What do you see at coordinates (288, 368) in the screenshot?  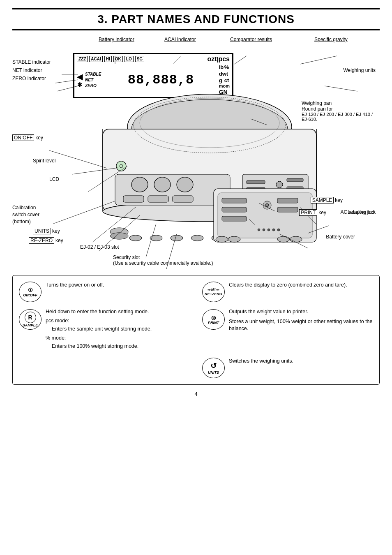 I see `units-desc-right: ↺ UNITS Switches the weighing units.` at bounding box center [288, 368].